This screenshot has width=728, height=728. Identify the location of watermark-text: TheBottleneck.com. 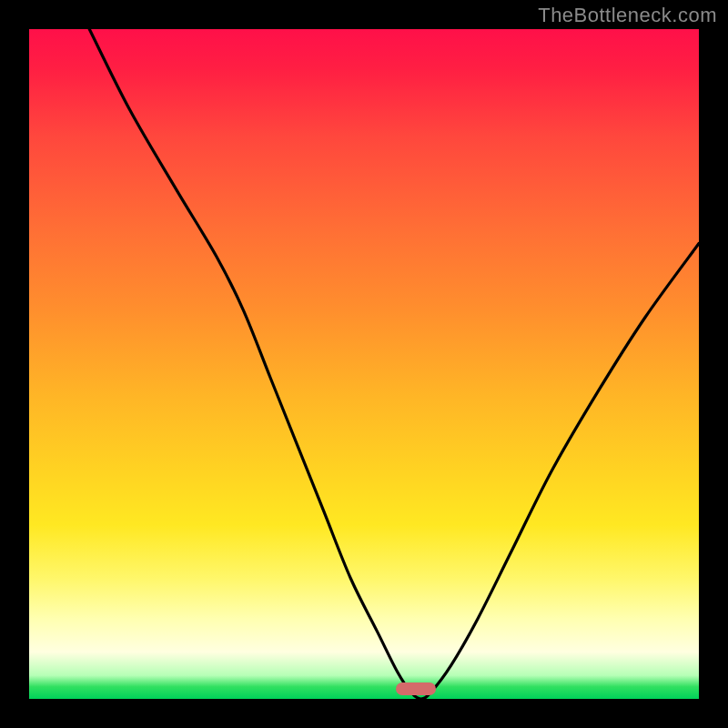
(628, 15).